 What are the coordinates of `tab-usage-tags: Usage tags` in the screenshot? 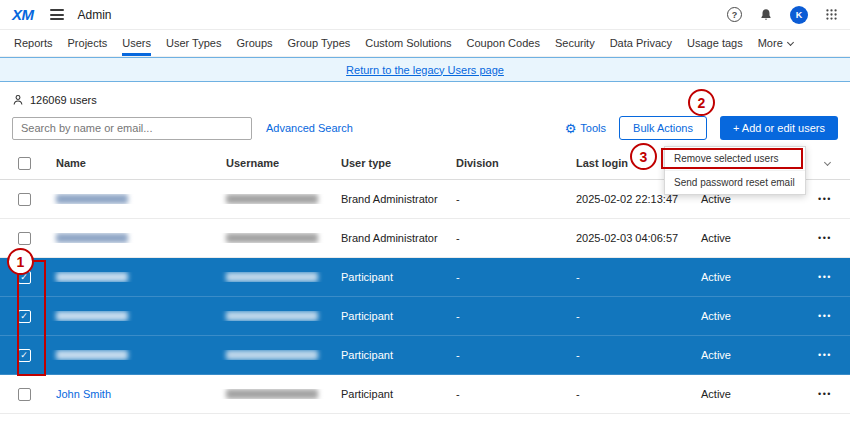 It's located at (715, 43).